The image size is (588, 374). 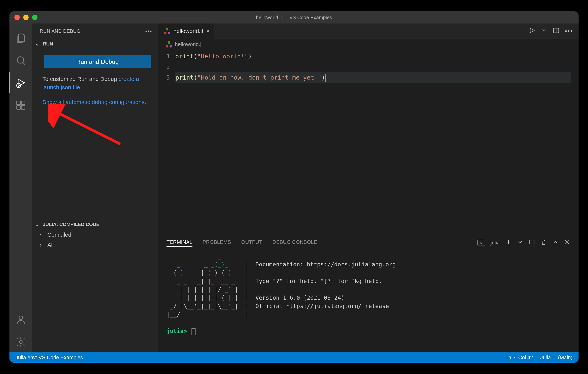 I want to click on extensions-icon, so click(x=21, y=105).